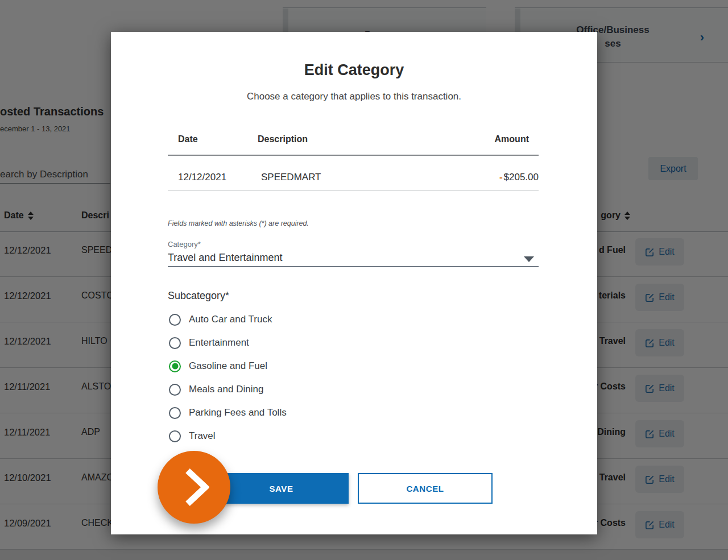 The width and height of the screenshot is (728, 560). I want to click on category-label: Category*, so click(184, 244).